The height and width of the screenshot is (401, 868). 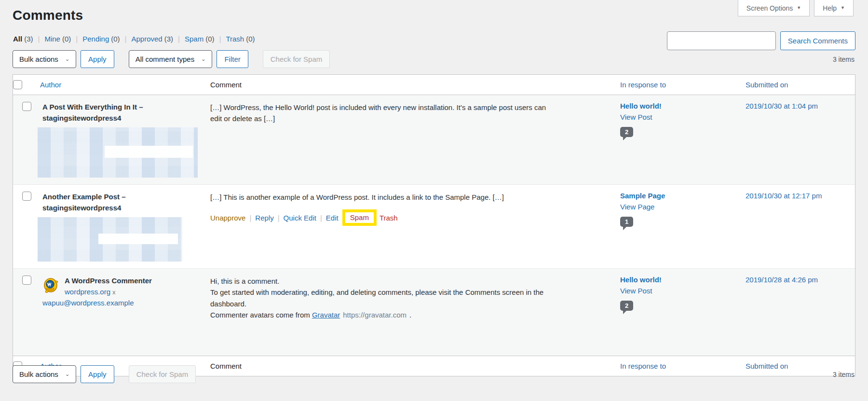 I want to click on gravatar-link: Gravatar, so click(x=326, y=315).